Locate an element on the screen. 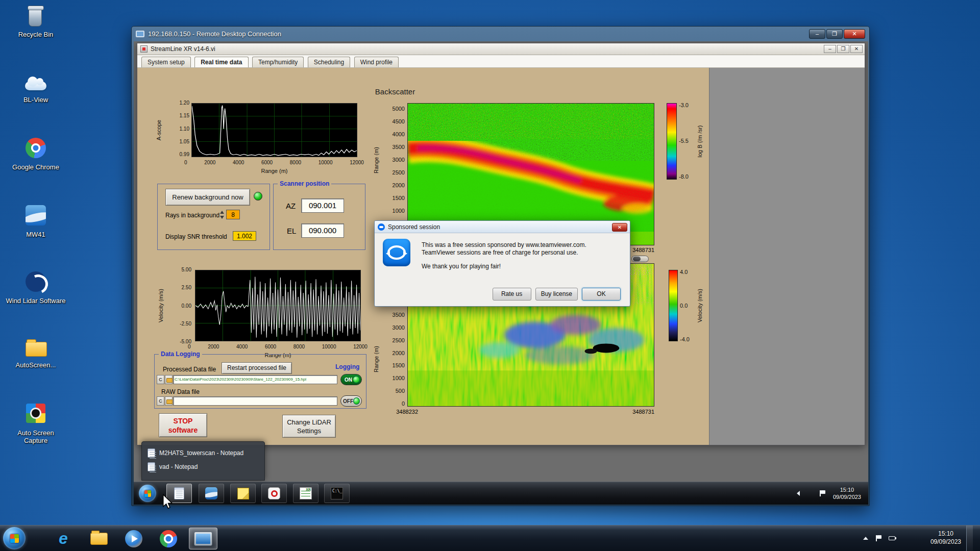 Image resolution: width=980 pixels, height=551 pixels. remote-taskbar-cmd-button is located at coordinates (337, 493).